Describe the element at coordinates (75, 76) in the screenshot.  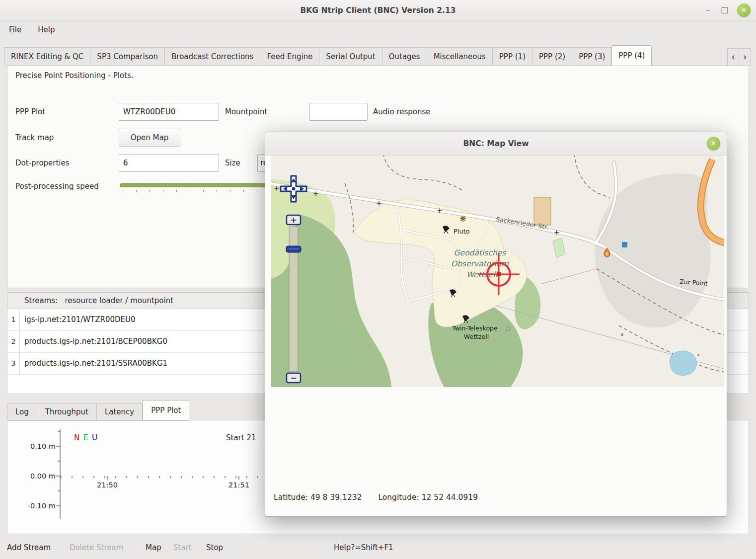
I see `panel-description: Precise Point Positioning - Plots.` at that location.